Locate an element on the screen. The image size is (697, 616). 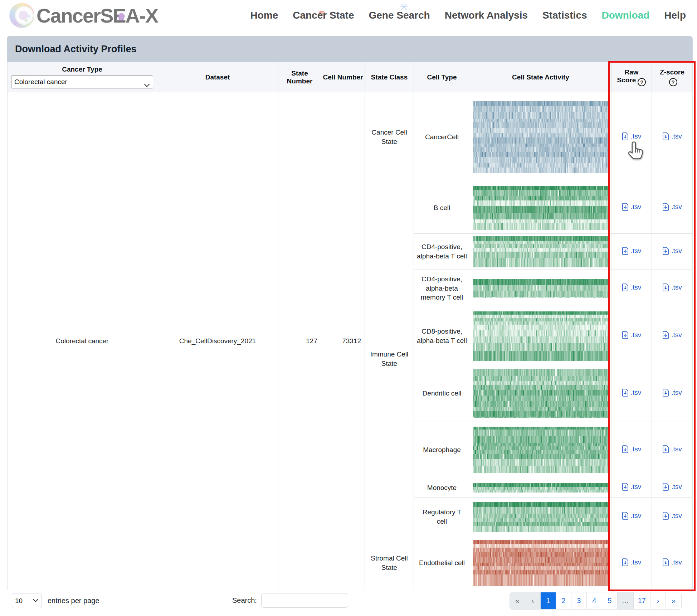
cell-number-cell: 73312 is located at coordinates (343, 341).